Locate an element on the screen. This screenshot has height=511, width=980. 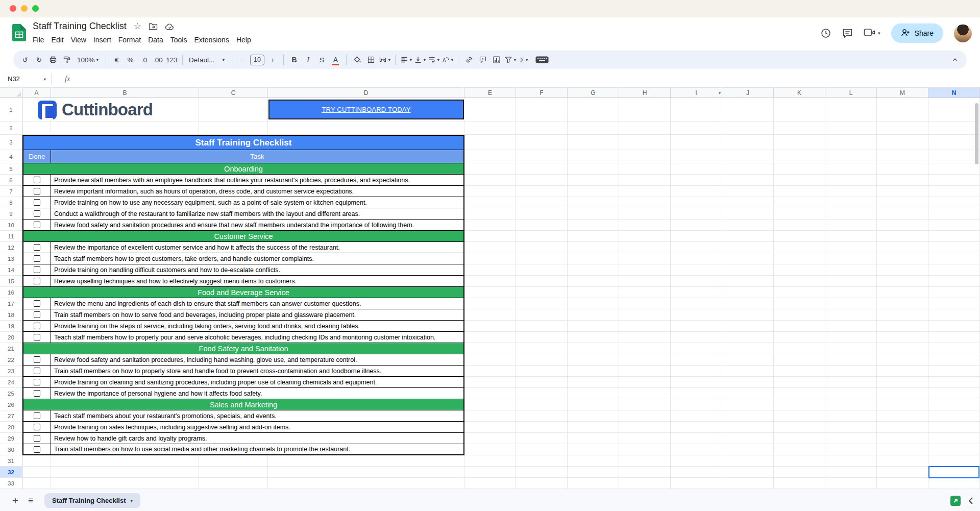
comments-icon is located at coordinates (847, 34).